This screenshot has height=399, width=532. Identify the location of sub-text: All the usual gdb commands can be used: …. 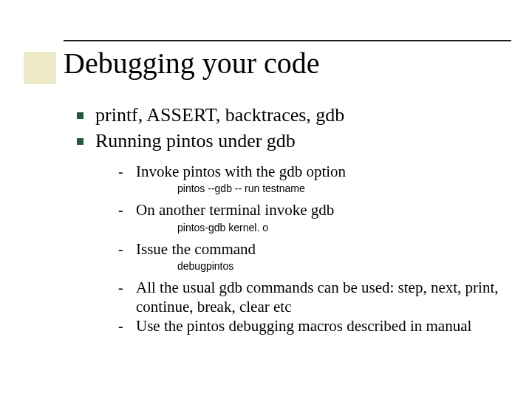
(321, 297).